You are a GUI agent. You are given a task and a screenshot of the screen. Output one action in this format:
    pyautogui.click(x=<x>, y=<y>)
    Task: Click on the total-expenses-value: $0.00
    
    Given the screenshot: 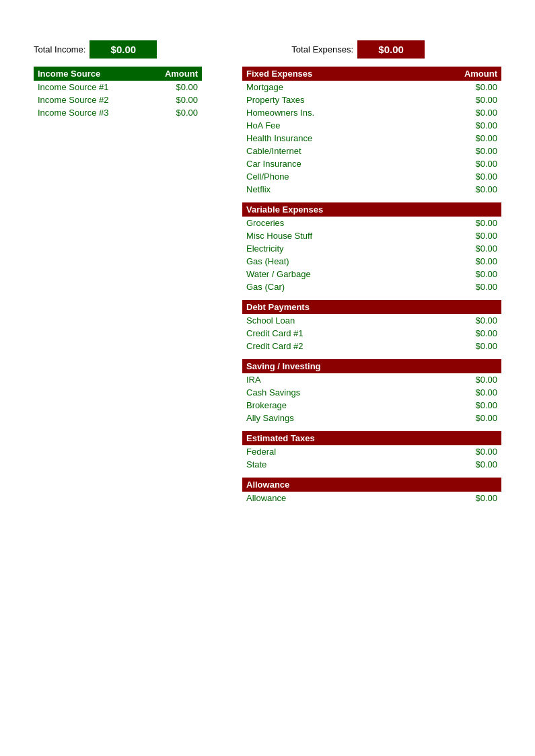 What is the action you would take?
    pyautogui.click(x=391, y=50)
    